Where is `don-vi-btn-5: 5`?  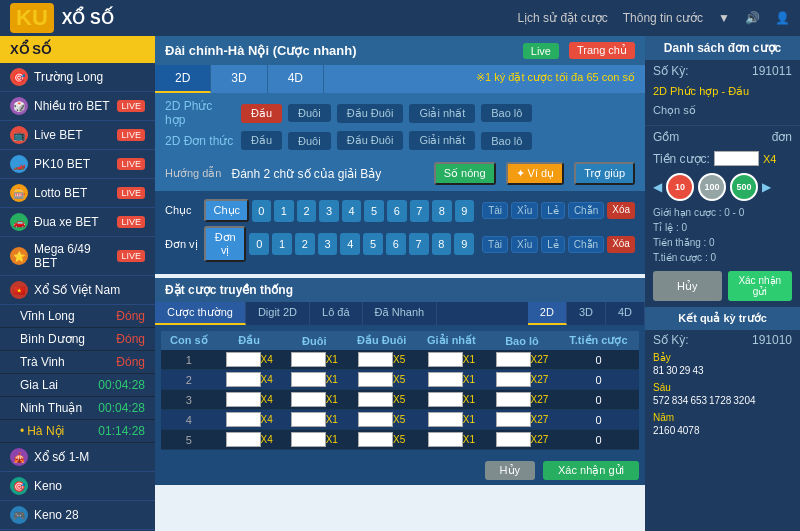 don-vi-btn-5: 5 is located at coordinates (373, 244).